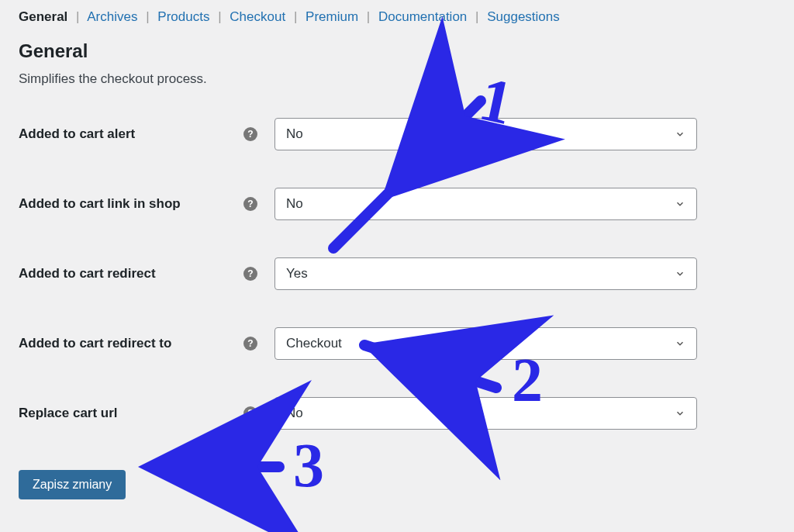 Image resolution: width=794 pixels, height=532 pixels. I want to click on field-label: Replace cart url, so click(131, 413).